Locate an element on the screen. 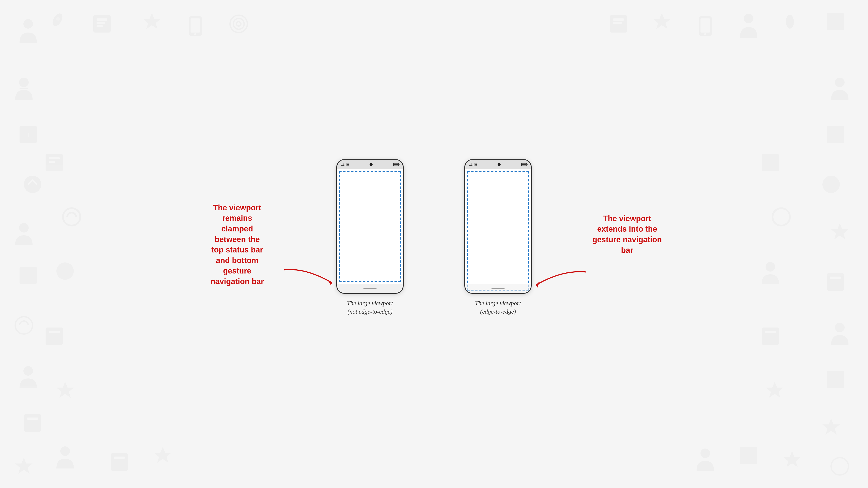 Image resolution: width=868 pixels, height=488 pixels. diagrams-container: The viewport remains clamped between the… is located at coordinates (434, 238).